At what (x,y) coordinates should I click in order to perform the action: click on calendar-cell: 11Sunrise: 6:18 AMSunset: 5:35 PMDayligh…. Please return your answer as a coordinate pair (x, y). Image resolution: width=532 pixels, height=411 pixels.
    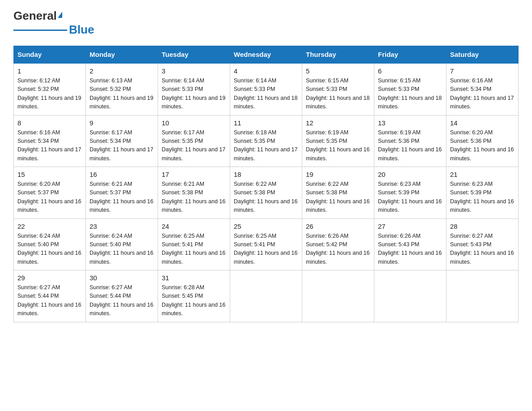
    Looking at the image, I should click on (266, 141).